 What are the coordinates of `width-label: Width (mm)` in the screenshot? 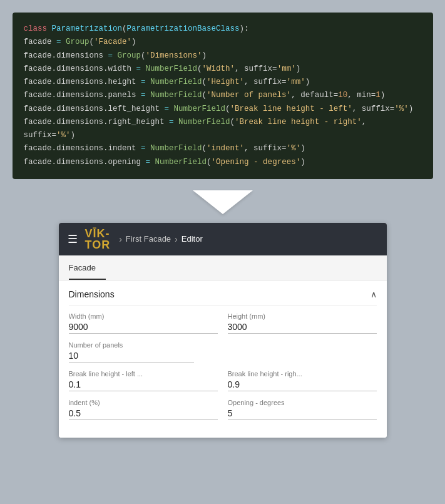 It's located at (143, 316).